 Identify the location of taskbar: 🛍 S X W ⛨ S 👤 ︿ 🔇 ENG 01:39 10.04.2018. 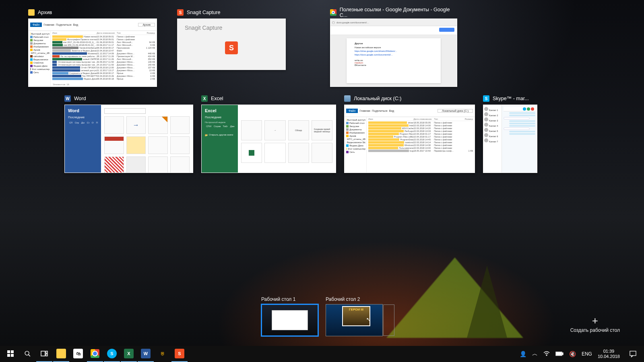
(322, 354).